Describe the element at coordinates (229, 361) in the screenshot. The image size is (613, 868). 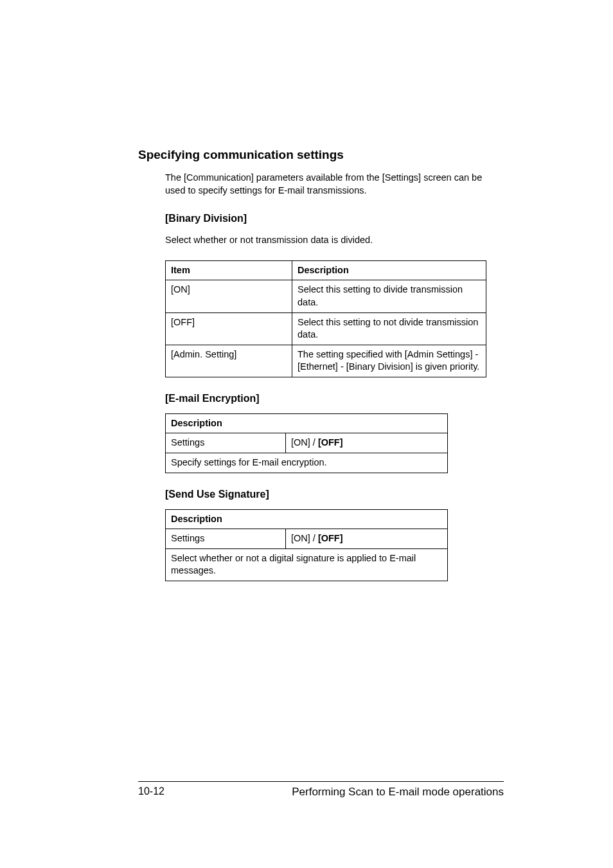
I see `table-cell-item: [Admin. Setting]` at that location.